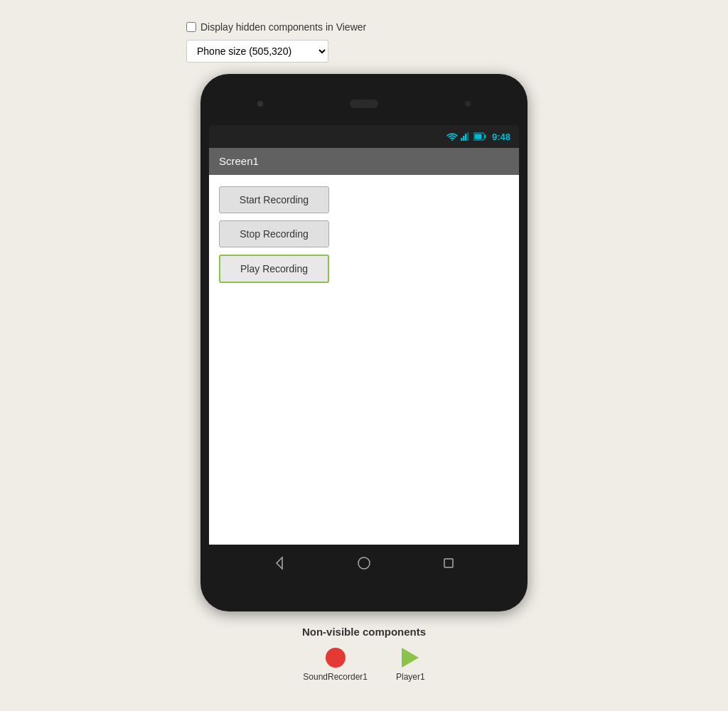 The image size is (728, 711). What do you see at coordinates (336, 665) in the screenshot?
I see `sound-recorder-item: SoundRecorder1` at bounding box center [336, 665].